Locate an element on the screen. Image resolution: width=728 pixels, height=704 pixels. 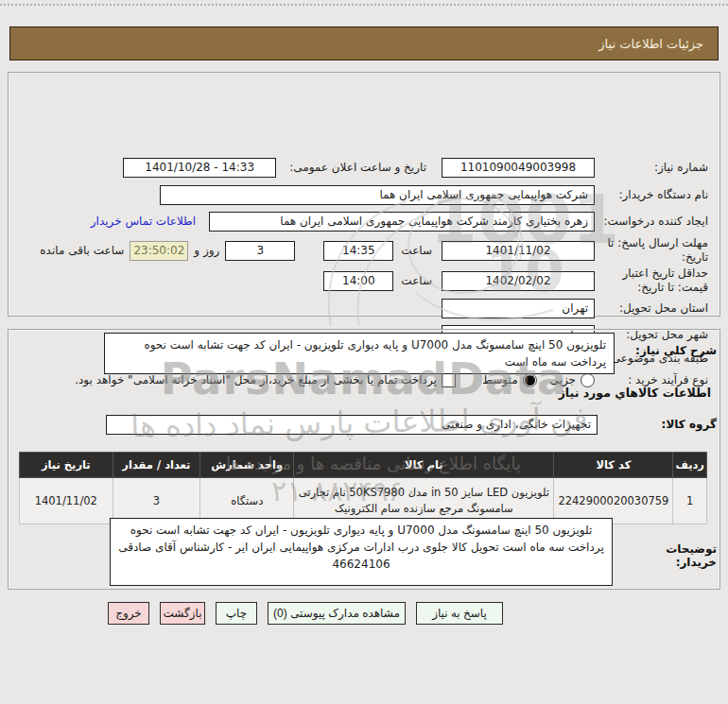
page-title-bar: جزئیات اطلاعات نیاز is located at coordinates (364, 43).